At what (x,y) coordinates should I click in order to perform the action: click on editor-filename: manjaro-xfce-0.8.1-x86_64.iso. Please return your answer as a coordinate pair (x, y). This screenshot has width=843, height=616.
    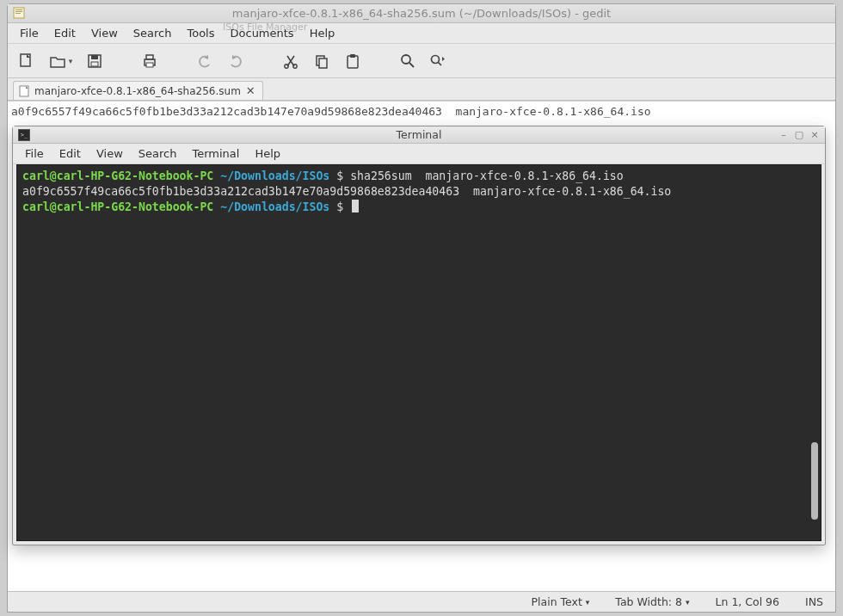
    Looking at the image, I should click on (554, 112).